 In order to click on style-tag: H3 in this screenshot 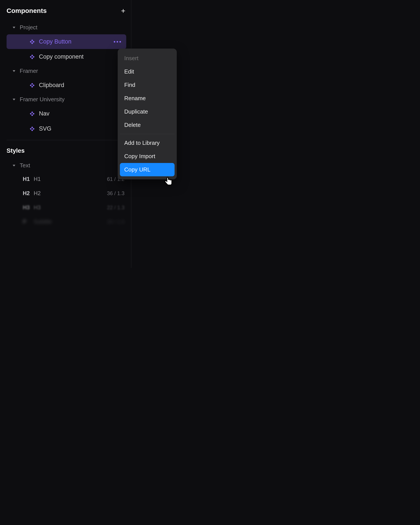, I will do `click(28, 207)`.